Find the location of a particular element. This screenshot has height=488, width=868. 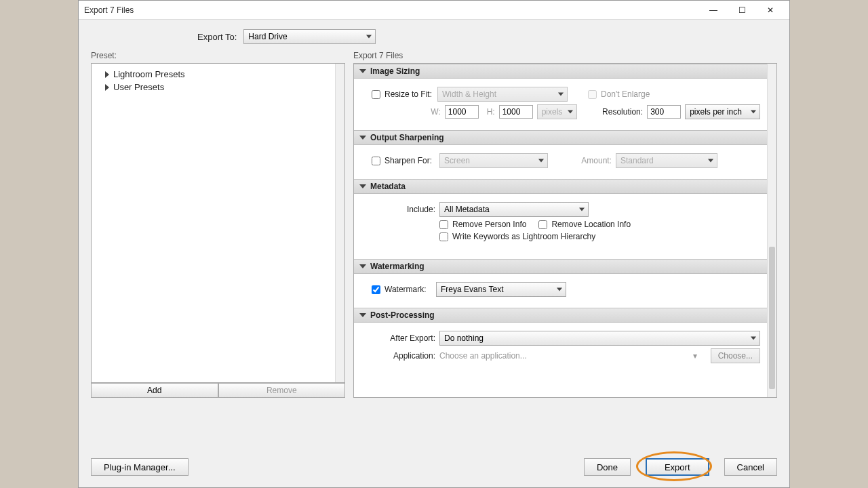

section-post-processing: Post-Processing is located at coordinates (560, 315).